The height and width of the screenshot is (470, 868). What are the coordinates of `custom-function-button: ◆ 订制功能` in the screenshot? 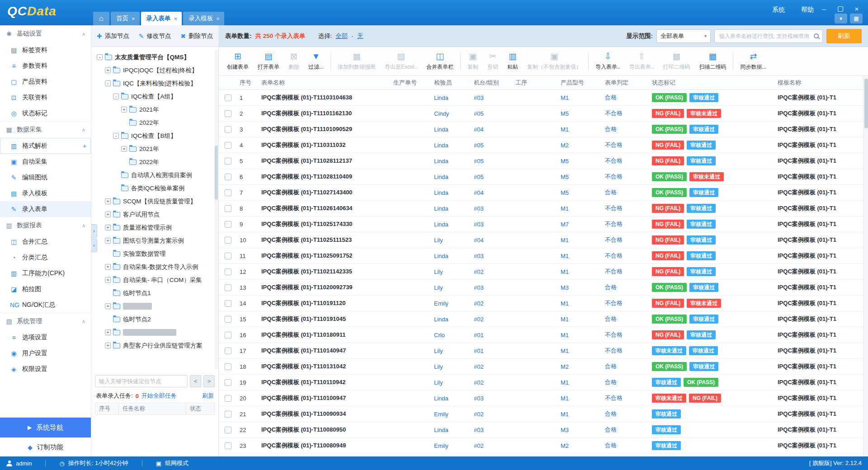 It's located at (45, 447).